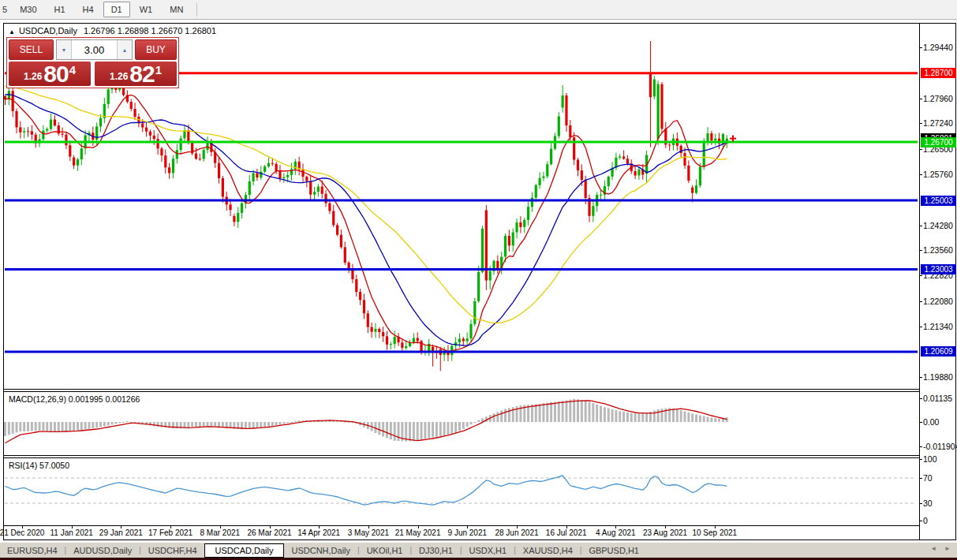 The height and width of the screenshot is (560, 957). What do you see at coordinates (366, 422) in the screenshot?
I see `macd-signal-line` at bounding box center [366, 422].